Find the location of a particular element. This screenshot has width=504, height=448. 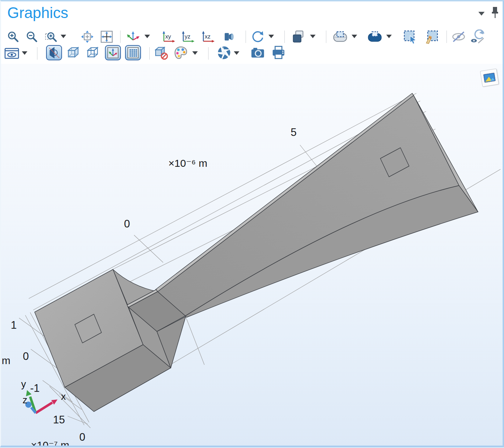

z-axis-tick-0: 0 is located at coordinates (82, 438).